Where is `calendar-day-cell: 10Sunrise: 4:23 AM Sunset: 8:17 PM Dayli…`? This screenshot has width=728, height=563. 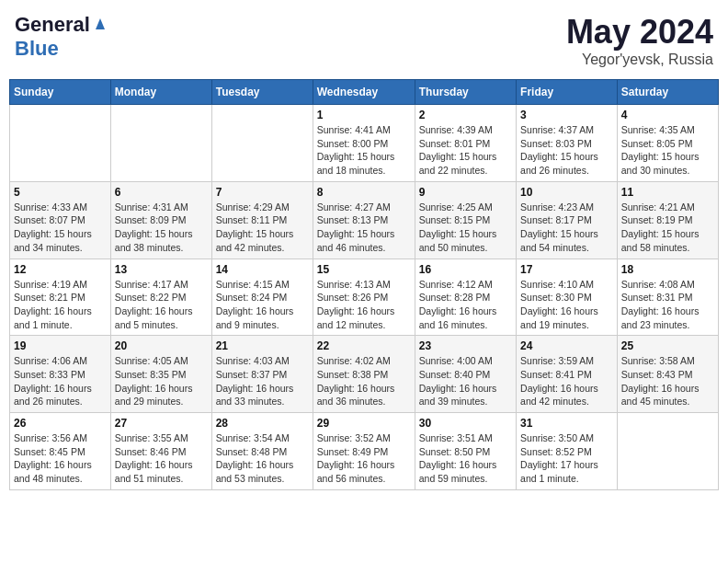
calendar-day-cell: 10Sunrise: 4:23 AM Sunset: 8:17 PM Dayli… is located at coordinates (567, 220).